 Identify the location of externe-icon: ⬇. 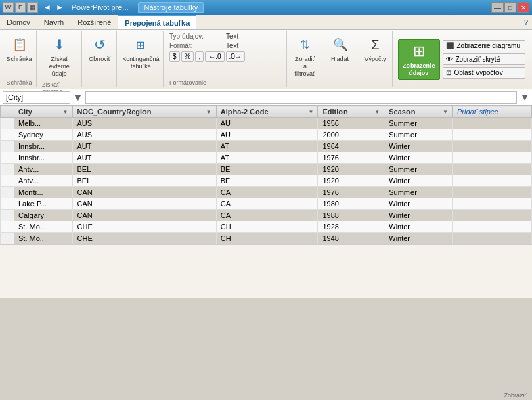
(60, 45).